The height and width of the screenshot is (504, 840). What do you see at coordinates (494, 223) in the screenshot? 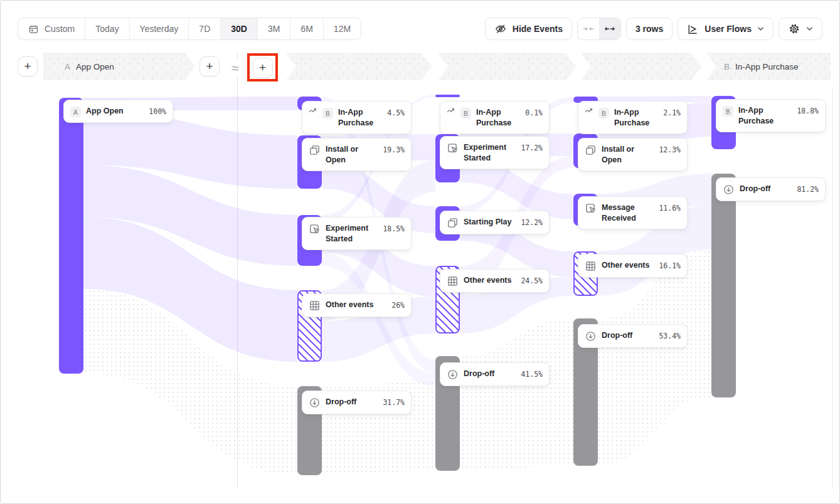
I see `node-card-starting-play: Starting Play12.2%` at bounding box center [494, 223].